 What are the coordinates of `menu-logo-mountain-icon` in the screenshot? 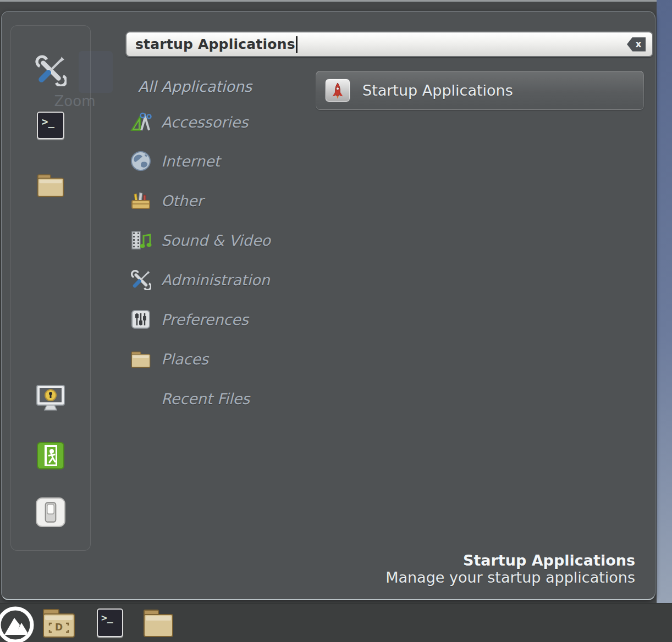 It's located at (18, 623).